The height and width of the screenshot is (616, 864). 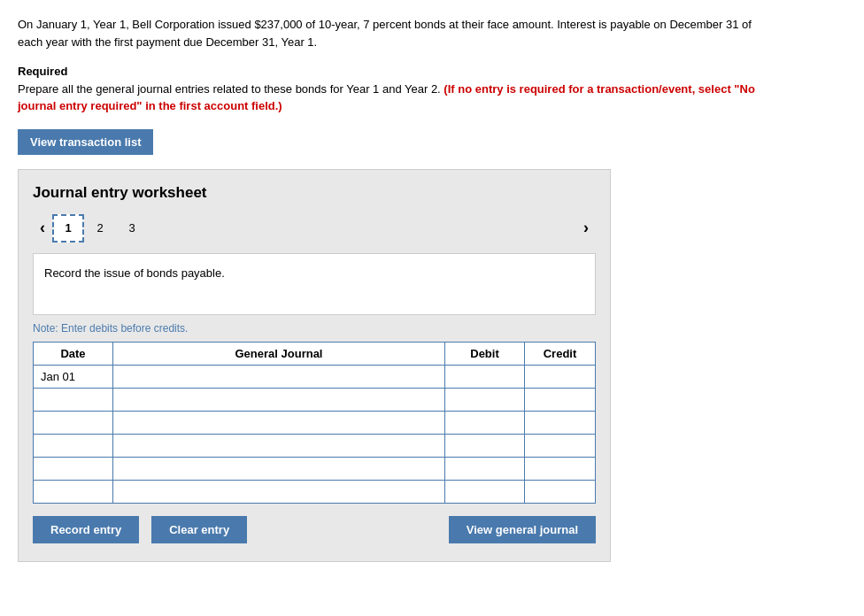 I want to click on note-text: Note: Enter debits before credits., so click(x=314, y=328).